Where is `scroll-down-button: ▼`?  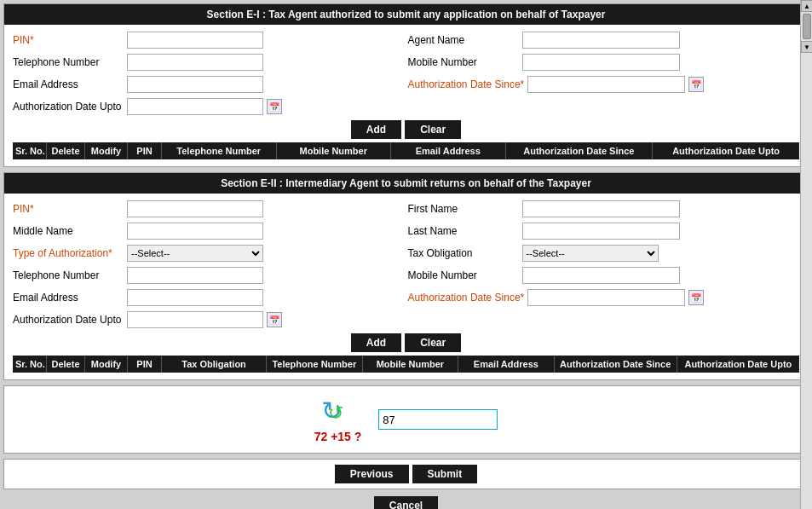 scroll-down-button: ▼ is located at coordinates (806, 47).